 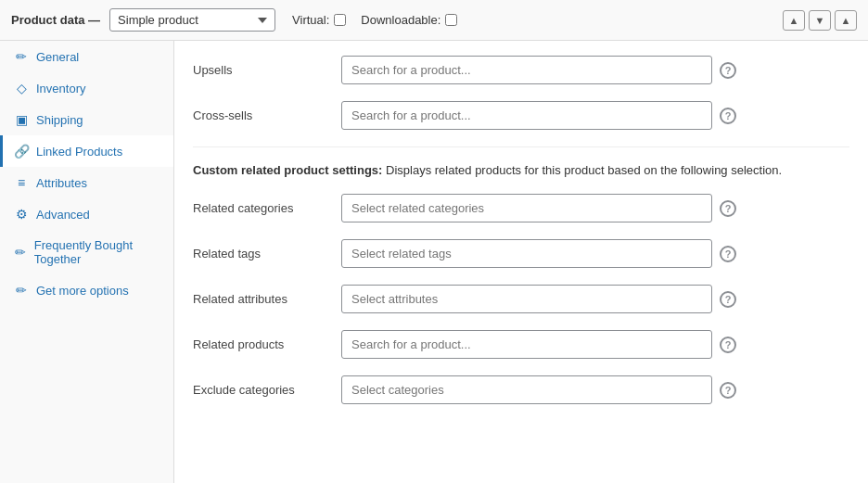 I want to click on product-data-title: Product data —, so click(x=56, y=20).